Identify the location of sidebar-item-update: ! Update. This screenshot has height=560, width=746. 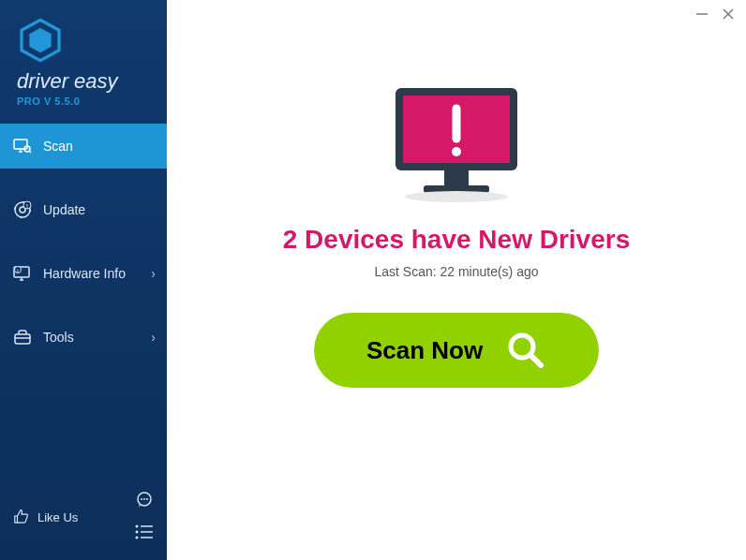
(83, 210).